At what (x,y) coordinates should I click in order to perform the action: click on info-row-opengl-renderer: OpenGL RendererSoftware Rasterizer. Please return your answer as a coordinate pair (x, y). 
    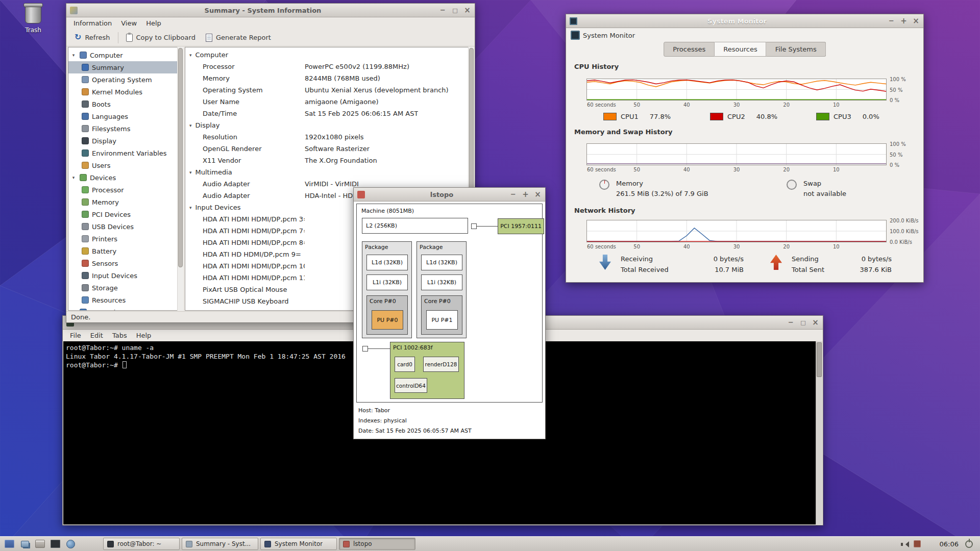
    Looking at the image, I should click on (329, 149).